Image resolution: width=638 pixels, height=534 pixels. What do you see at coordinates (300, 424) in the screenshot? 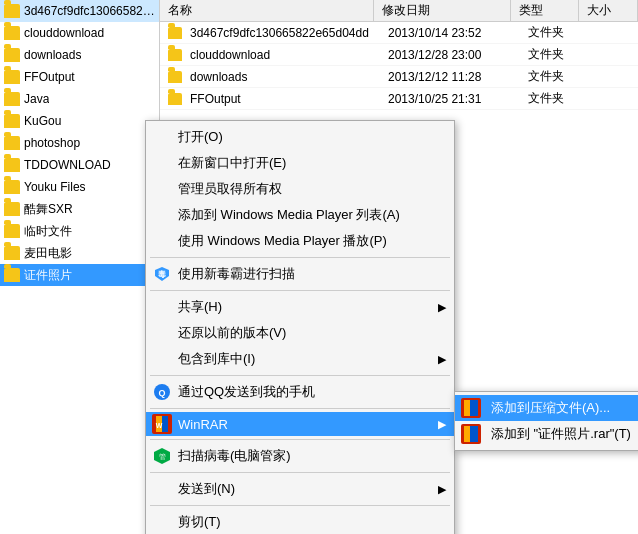
I see `menu-item-winrar: WWinRAR▶` at bounding box center [300, 424].